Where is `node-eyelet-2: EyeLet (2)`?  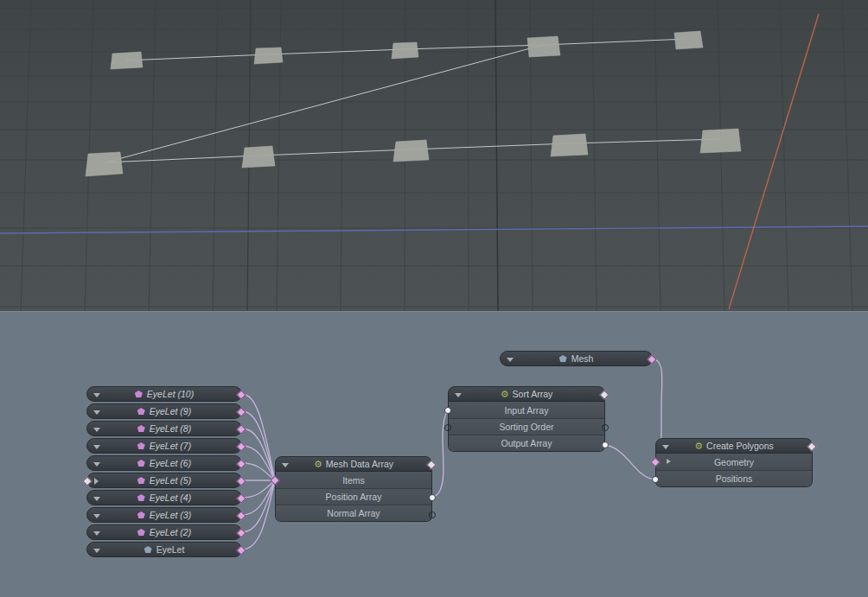
node-eyelet-2: EyeLet (2) is located at coordinates (164, 532).